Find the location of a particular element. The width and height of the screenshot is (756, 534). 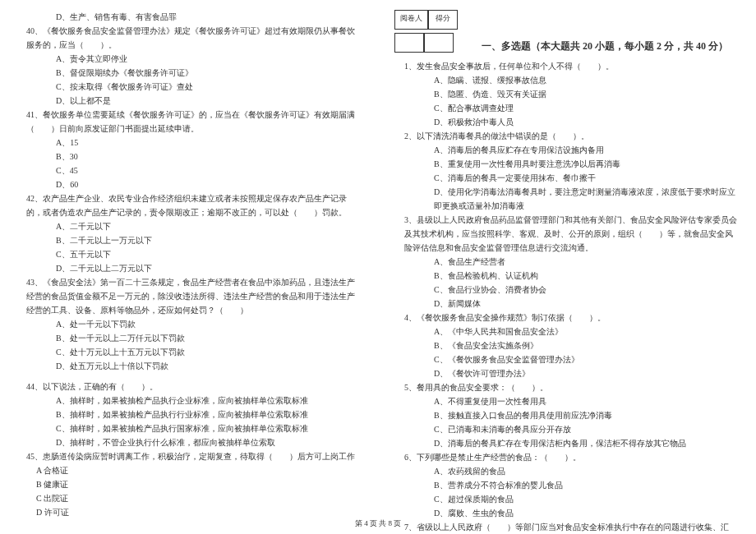

q43-option-c: C、处十万元以上十五万元以下罚款 is located at coordinates (189, 352).